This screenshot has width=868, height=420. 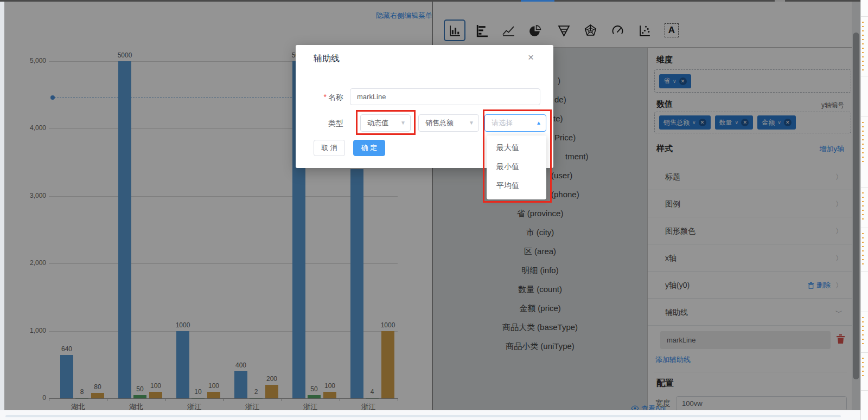 What do you see at coordinates (864, 210) in the screenshot?
I see `editor-minimap-strip` at bounding box center [864, 210].